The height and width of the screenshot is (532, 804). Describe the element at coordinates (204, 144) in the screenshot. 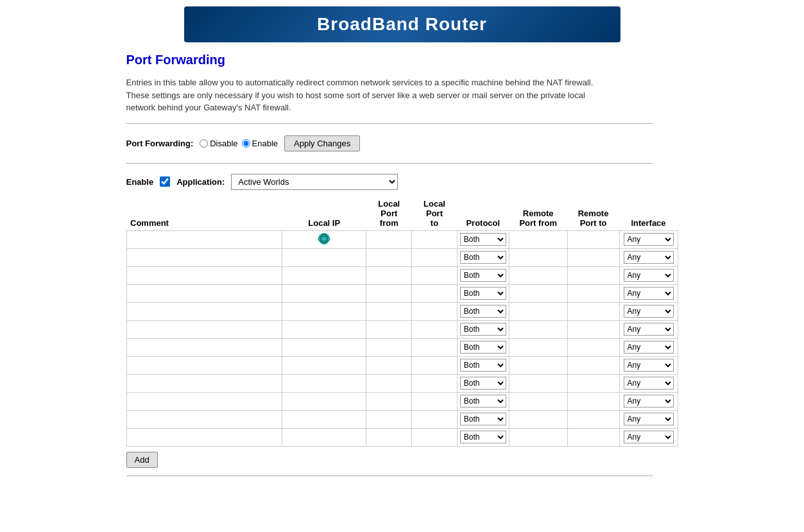

I see `disable-radio` at that location.